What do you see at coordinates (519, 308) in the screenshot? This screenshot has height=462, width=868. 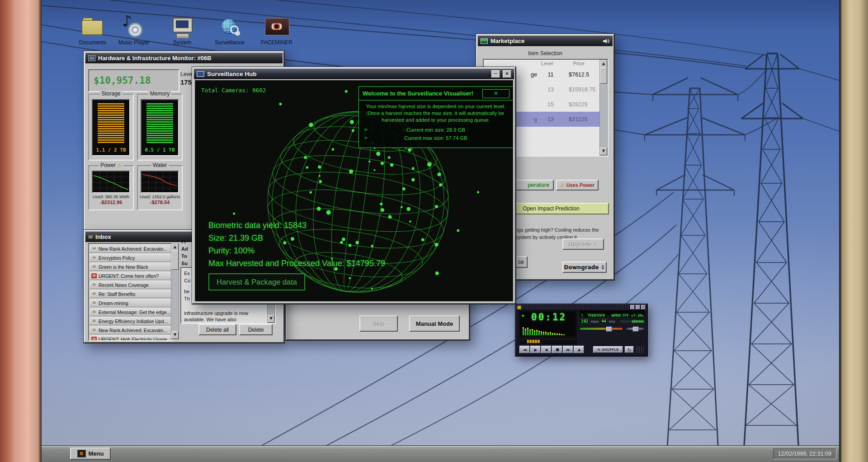 I see `player-logo-icon` at bounding box center [519, 308].